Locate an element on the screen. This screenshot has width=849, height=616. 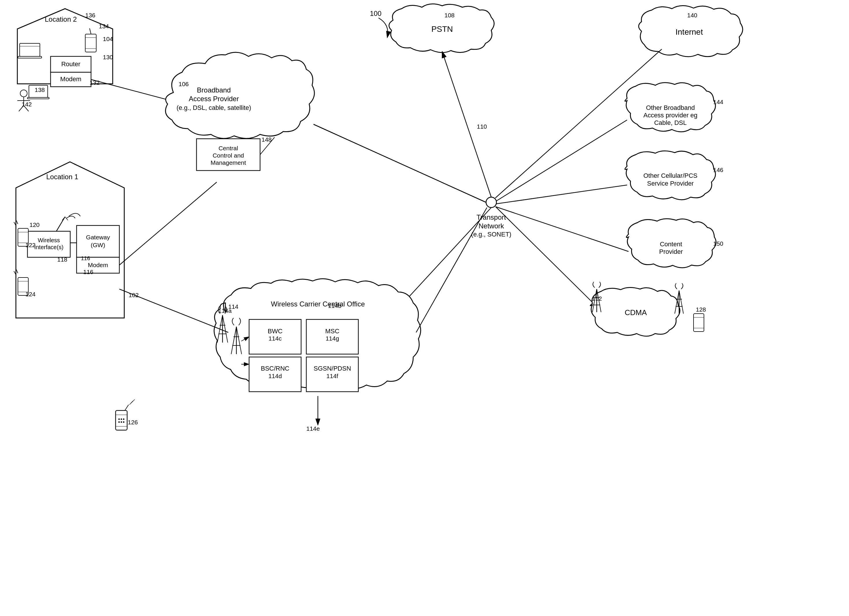
modem-loc1-label: Modem is located at coordinates (98, 265).